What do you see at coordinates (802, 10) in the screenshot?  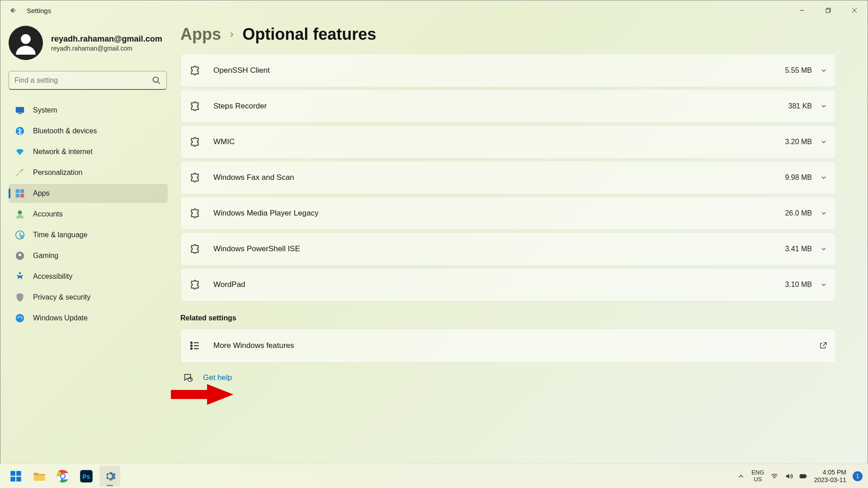 I see `minimize-button` at bounding box center [802, 10].